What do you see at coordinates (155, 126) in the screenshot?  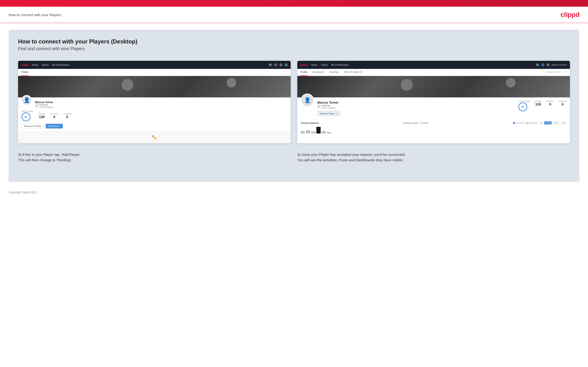 I see `profile-actions-1: Request to Follow Add Player +` at bounding box center [155, 126].